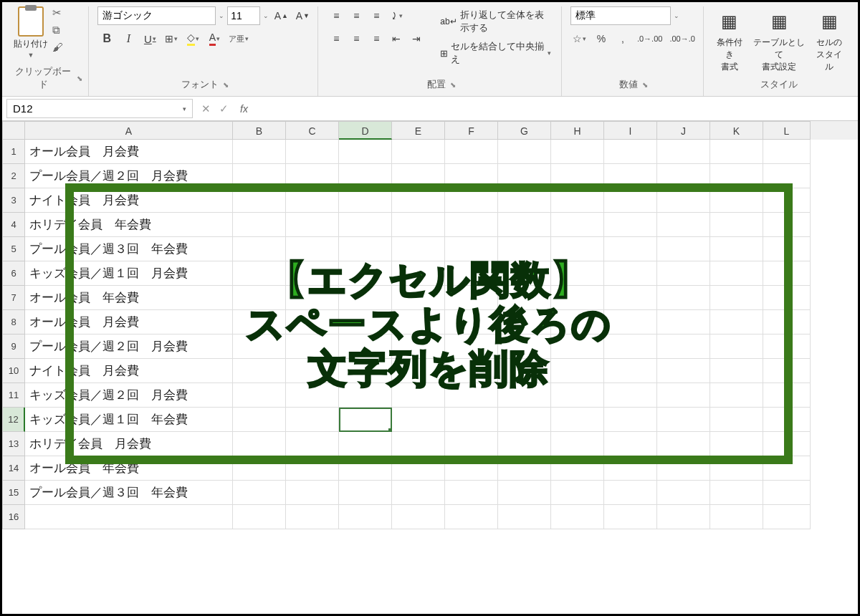 The height and width of the screenshot is (616, 860). What do you see at coordinates (14, 395) in the screenshot?
I see `row-header: 11` at bounding box center [14, 395].